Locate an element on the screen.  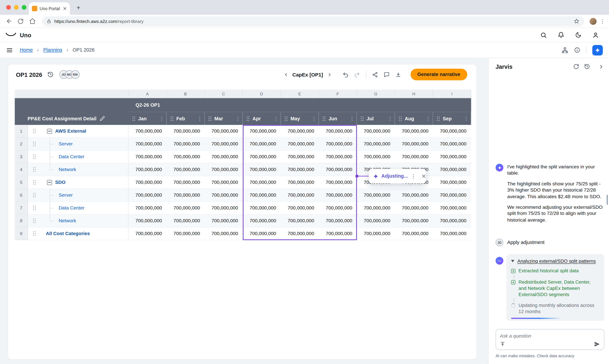
version-history-icon is located at coordinates (50, 75).